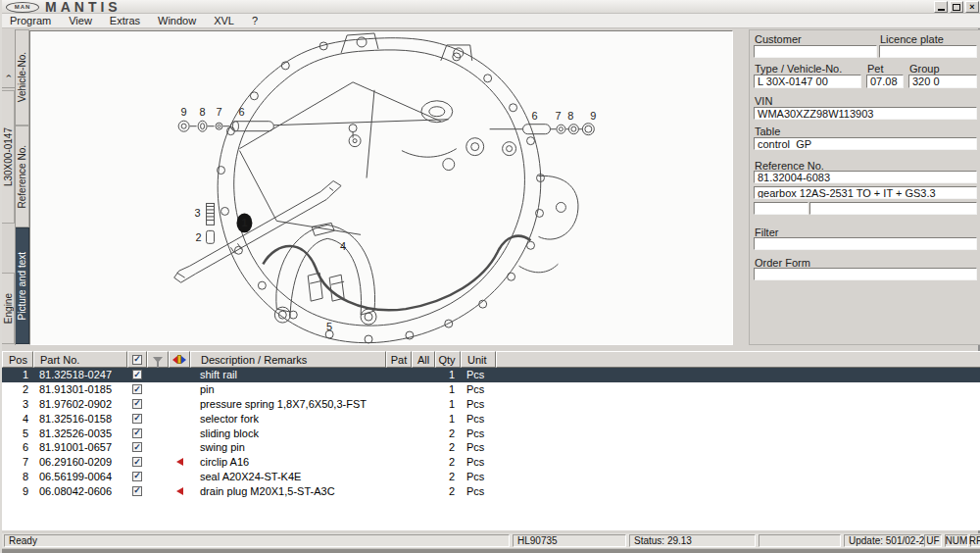  I want to click on sidebar-tab-picture-and-text: Picture and text, so click(23, 286).